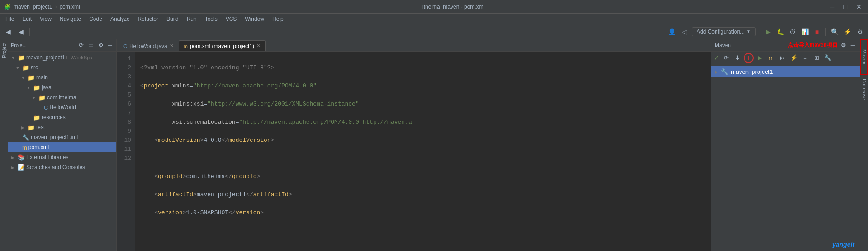 The image size is (868, 251). Describe the element at coordinates (56, 167) in the screenshot. I see `tree-label-scratches: Scratches and Consoles` at that location.